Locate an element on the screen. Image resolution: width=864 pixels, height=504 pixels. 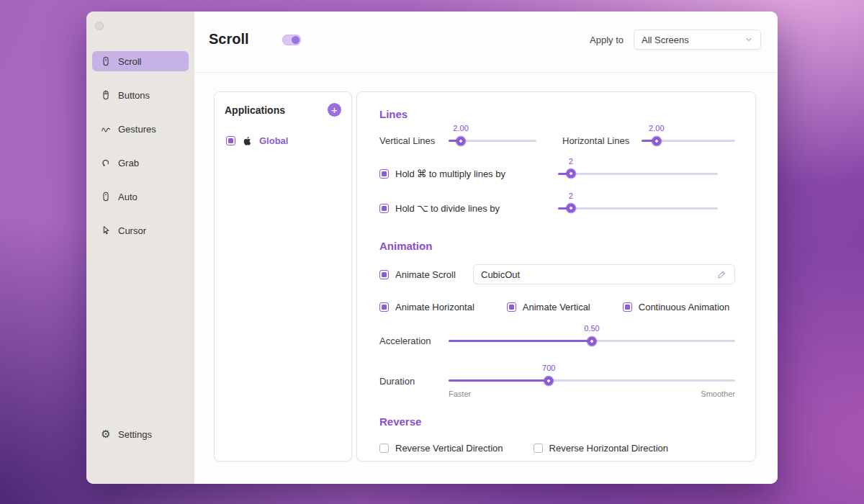
continuous-animation-label: Continuous Animation is located at coordinates (684, 307).